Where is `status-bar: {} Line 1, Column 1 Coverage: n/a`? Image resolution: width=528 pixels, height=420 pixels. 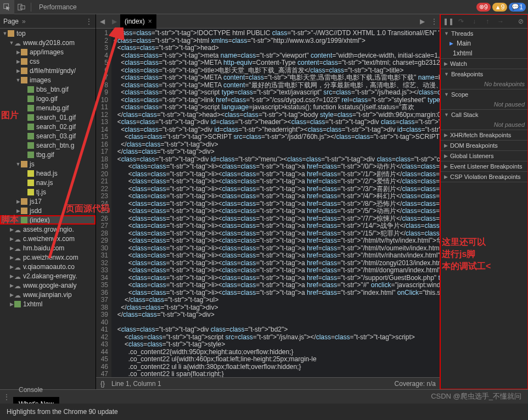
status-bar: {} Line 1, Column 1 Coverage: n/a is located at coordinates (268, 383).